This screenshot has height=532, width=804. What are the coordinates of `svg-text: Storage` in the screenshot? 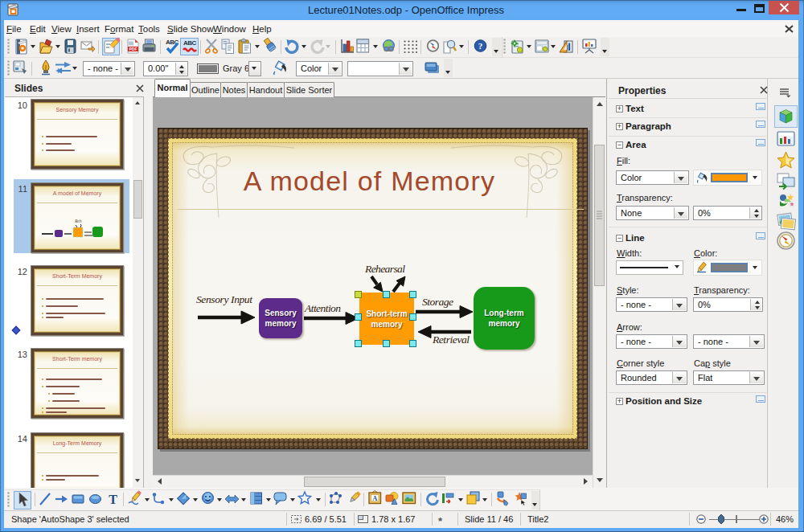 It's located at (437, 302).